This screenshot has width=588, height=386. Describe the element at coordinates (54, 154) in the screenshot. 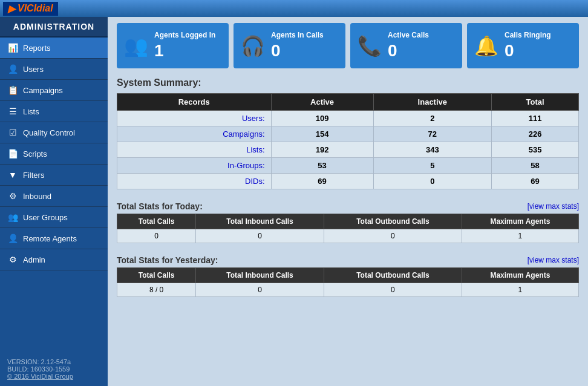

I see `sidebar-item-scripts: 📄 Scripts` at that location.